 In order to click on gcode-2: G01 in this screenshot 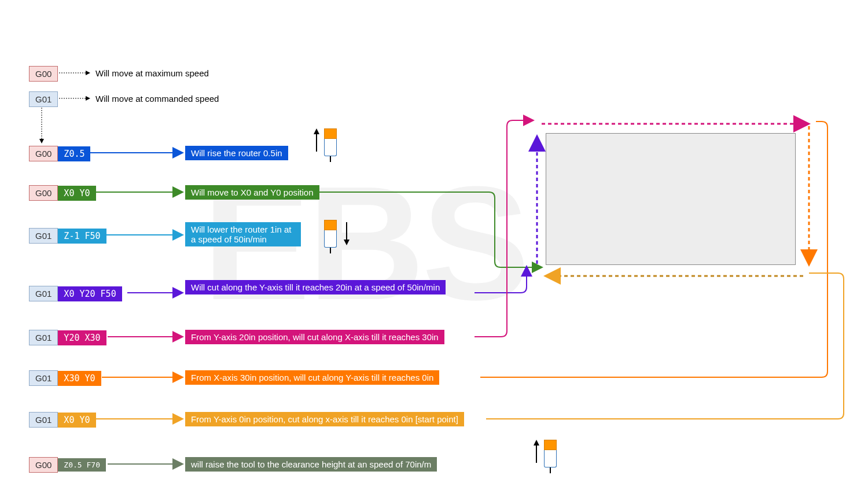, I will do `click(43, 236)`.